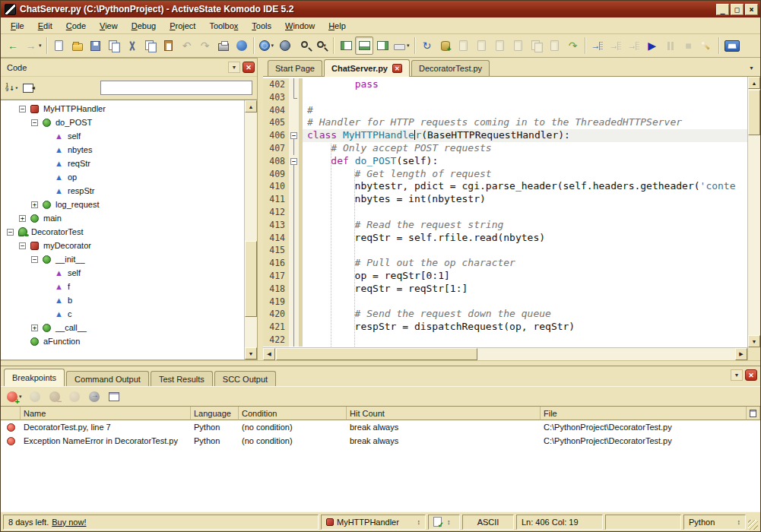  I want to click on tree-item-b: ▲b, so click(122, 300).